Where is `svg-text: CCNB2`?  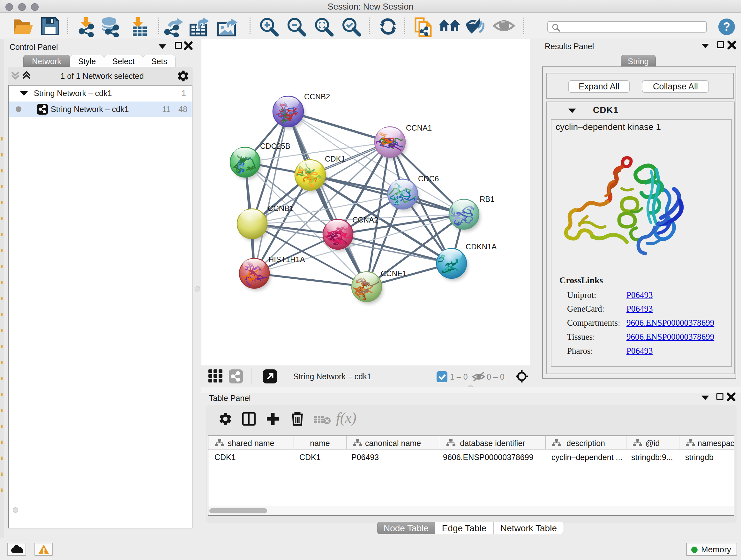
svg-text: CCNB2 is located at coordinates (317, 97).